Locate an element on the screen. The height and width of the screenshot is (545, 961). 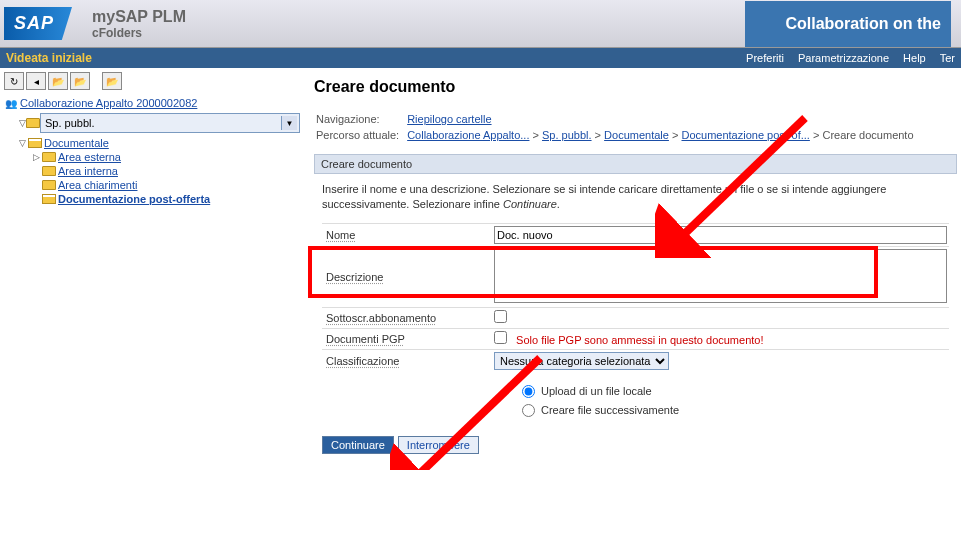
area-select: Sp. pubbl. ▼ is located at coordinates (170, 123).